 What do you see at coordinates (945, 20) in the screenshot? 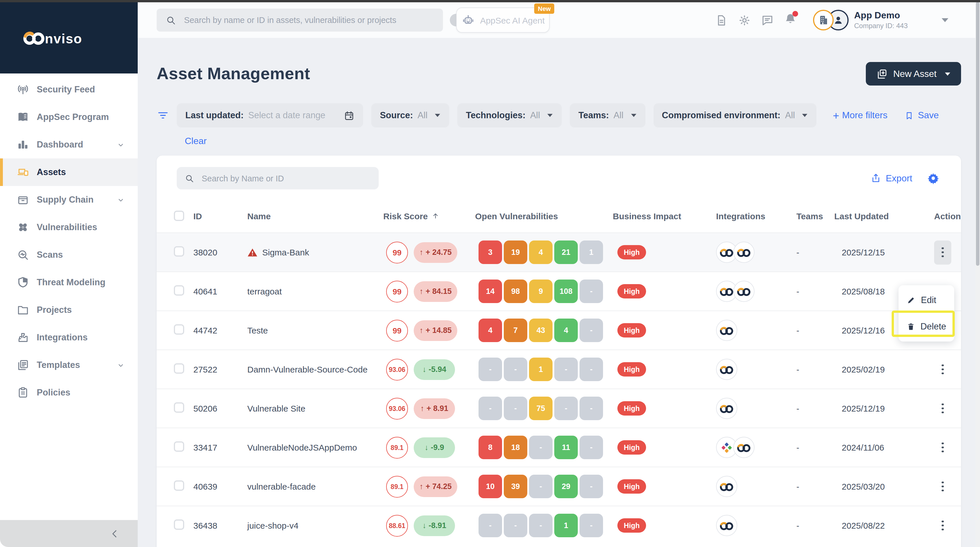
I see `profile-menu-caret-icon` at bounding box center [945, 20].